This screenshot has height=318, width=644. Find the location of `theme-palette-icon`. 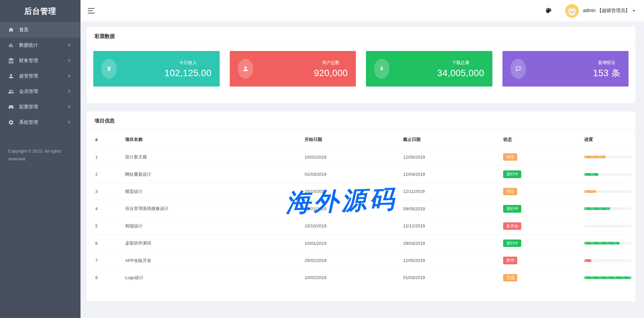

theme-palette-icon is located at coordinates (549, 11).